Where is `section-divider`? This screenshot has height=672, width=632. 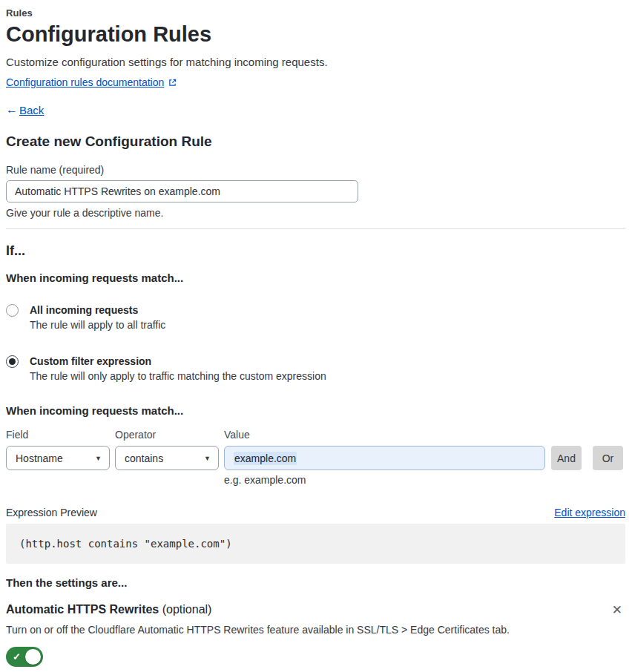
section-divider is located at coordinates (316, 228).